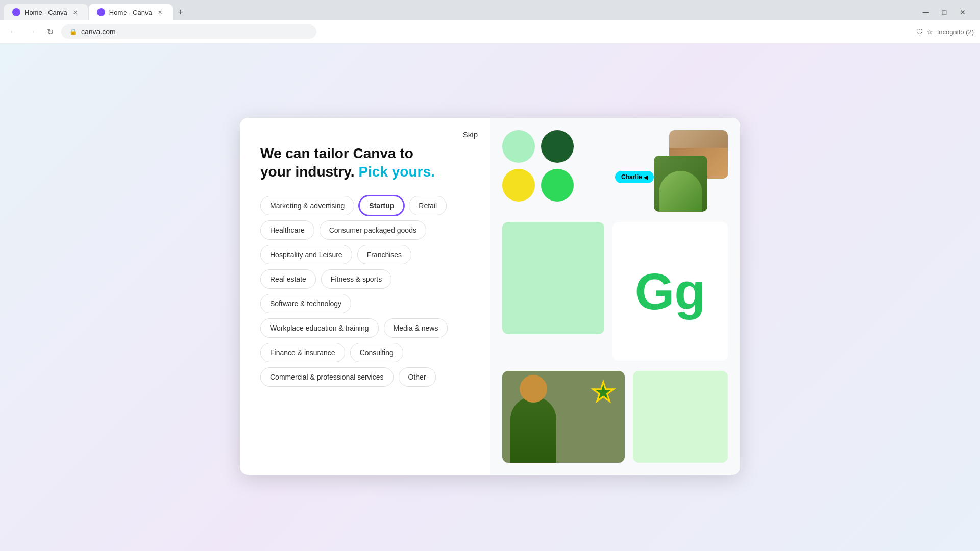  I want to click on person-figure, so click(533, 430).